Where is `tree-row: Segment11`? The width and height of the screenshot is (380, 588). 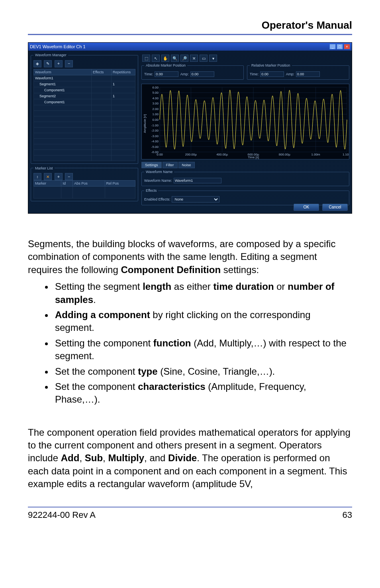 tree-row: Segment11 is located at coordinates (84, 84).